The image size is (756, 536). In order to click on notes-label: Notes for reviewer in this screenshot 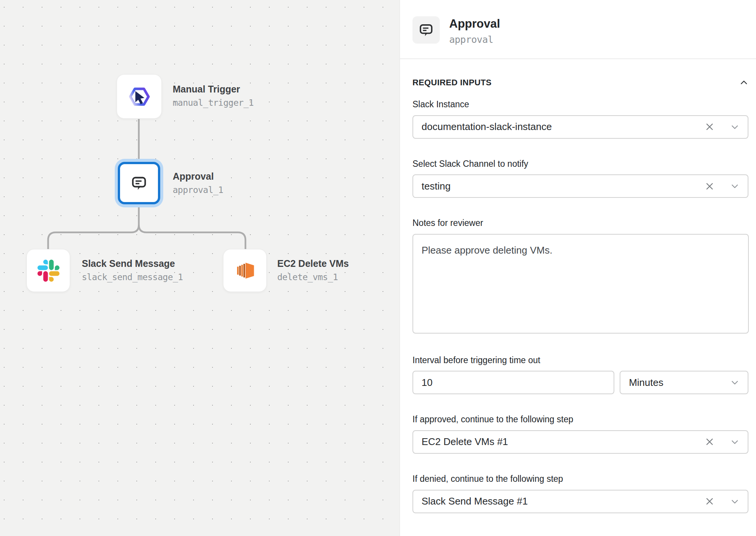, I will do `click(580, 223)`.